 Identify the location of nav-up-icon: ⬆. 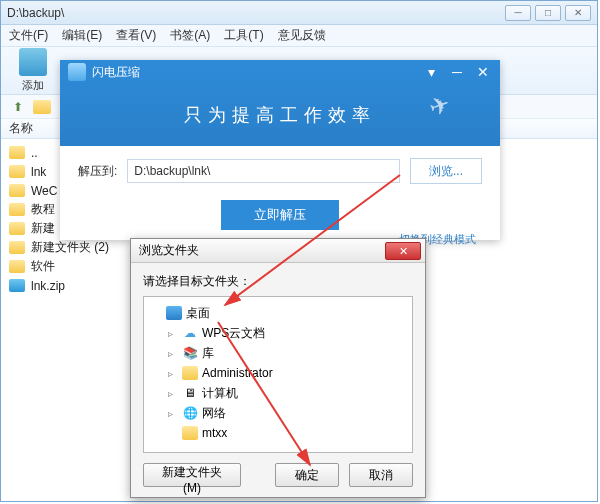
(18, 107).